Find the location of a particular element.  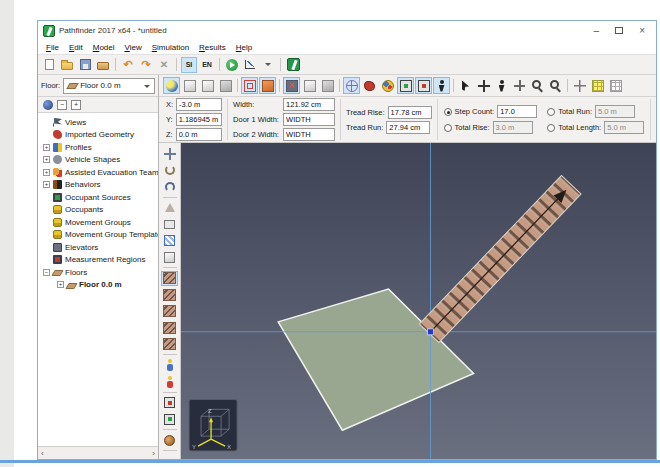

door2-width-field is located at coordinates (309, 134).